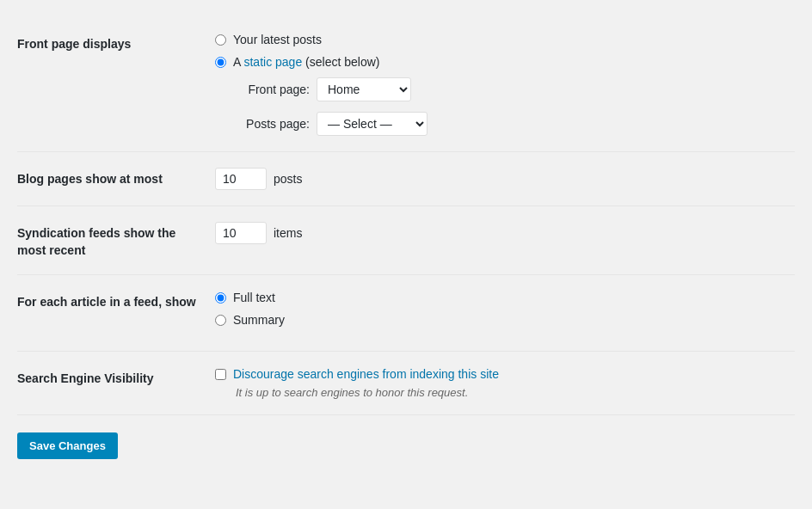 The height and width of the screenshot is (509, 812). What do you see at coordinates (255, 297) in the screenshot?
I see `radio-fulltext-label: Full text` at bounding box center [255, 297].